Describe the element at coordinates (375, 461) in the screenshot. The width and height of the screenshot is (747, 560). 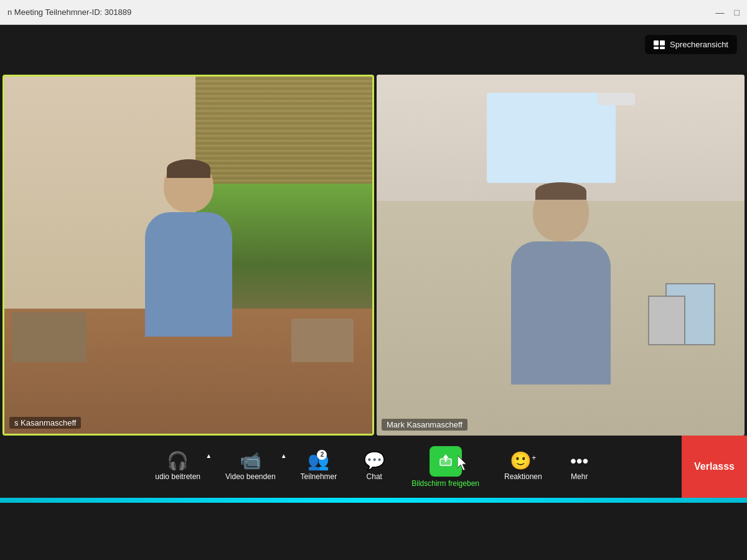
I see `chat-icon: 💬` at that location.